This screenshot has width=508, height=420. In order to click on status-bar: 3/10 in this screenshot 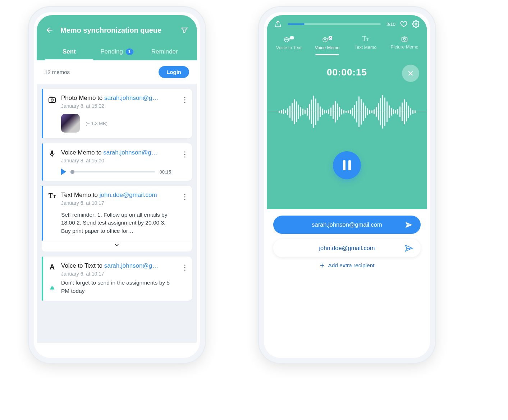, I will do `click(347, 22)`.